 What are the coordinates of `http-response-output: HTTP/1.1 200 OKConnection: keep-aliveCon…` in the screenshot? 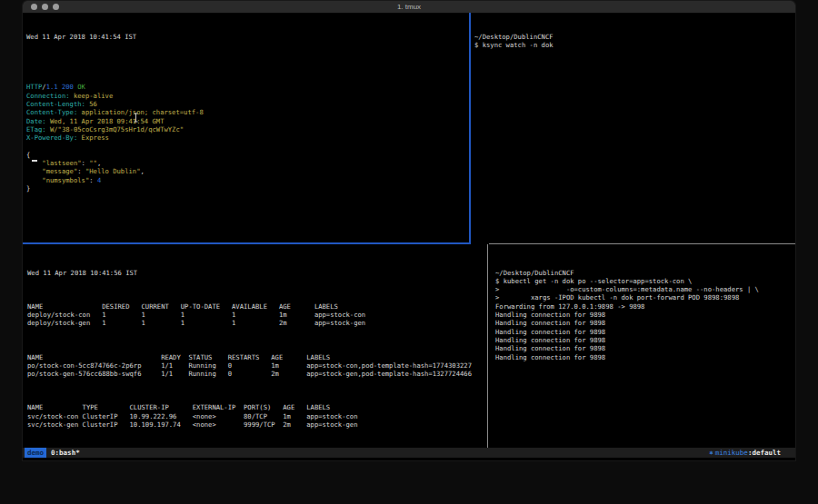 It's located at (247, 138).